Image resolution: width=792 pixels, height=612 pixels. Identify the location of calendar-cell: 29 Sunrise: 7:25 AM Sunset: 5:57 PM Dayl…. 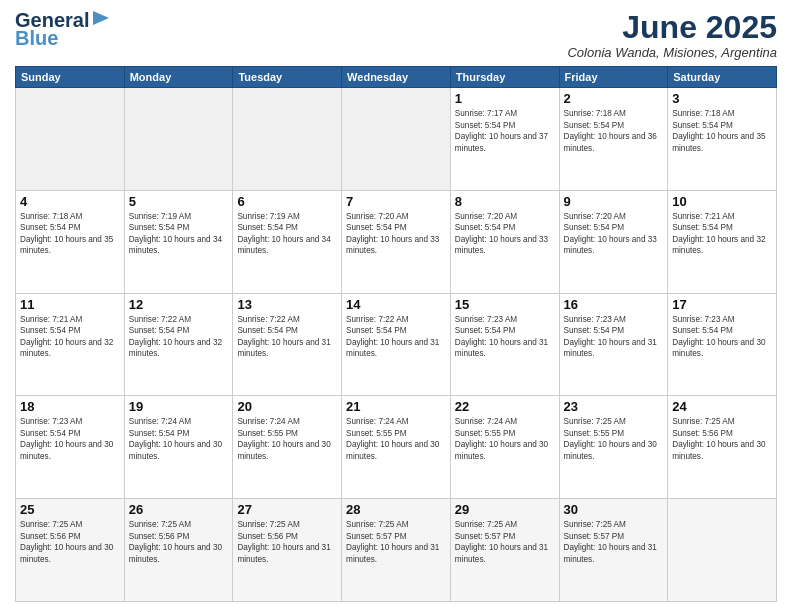
(504, 550).